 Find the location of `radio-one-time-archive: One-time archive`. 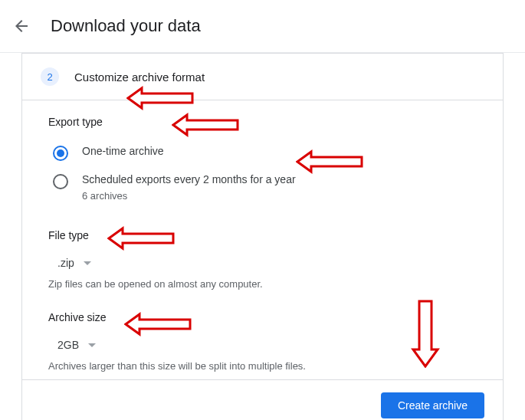

radio-one-time-archive: One-time archive is located at coordinates (262, 153).